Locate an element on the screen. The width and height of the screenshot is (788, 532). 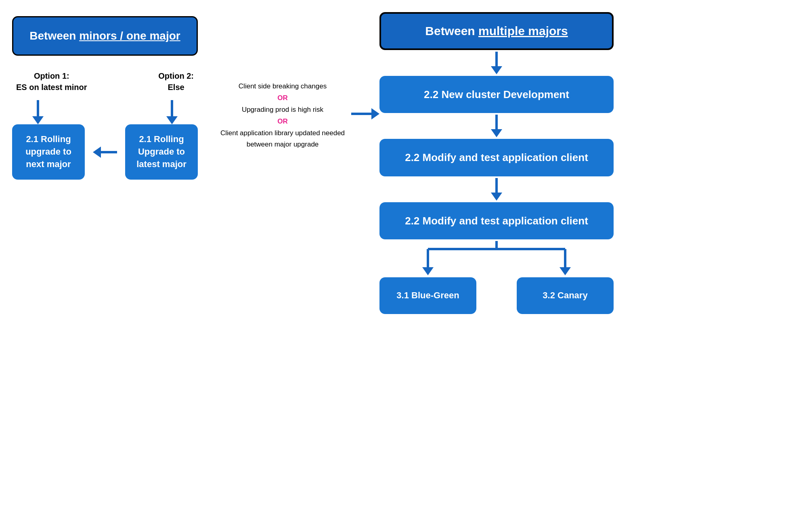
left-section: Between minors / one major Option 1:ES o… is located at coordinates (105, 98).